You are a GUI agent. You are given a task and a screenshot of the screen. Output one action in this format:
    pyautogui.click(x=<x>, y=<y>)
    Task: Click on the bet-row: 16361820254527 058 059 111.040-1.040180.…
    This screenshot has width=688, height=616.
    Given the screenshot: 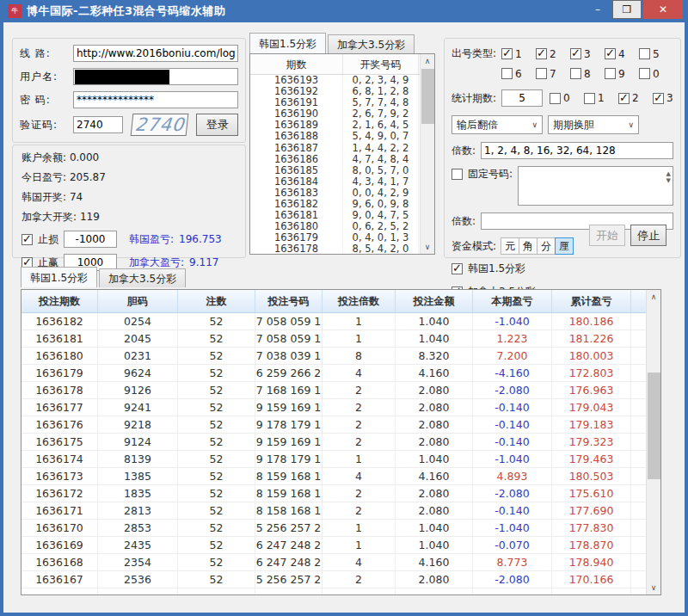 What is the action you would take?
    pyautogui.click(x=341, y=322)
    